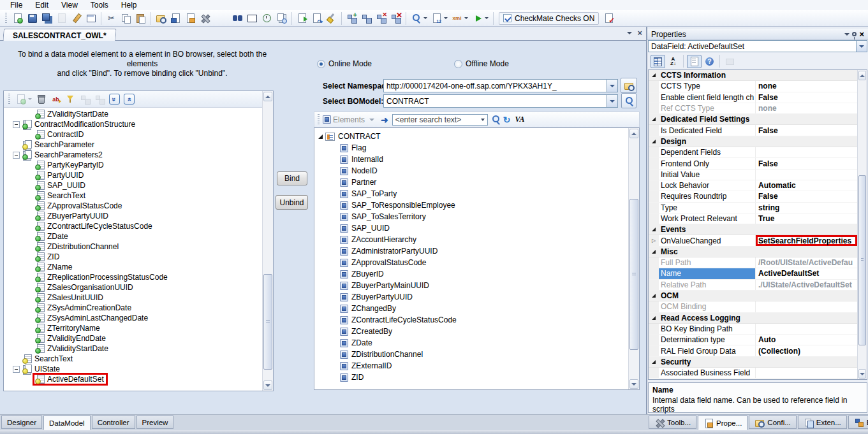 The image size is (868, 434). What do you see at coordinates (133, 277) in the screenshot?
I see `data-model-tree-item: ZReplicationProcessingStatusCode` at bounding box center [133, 277].